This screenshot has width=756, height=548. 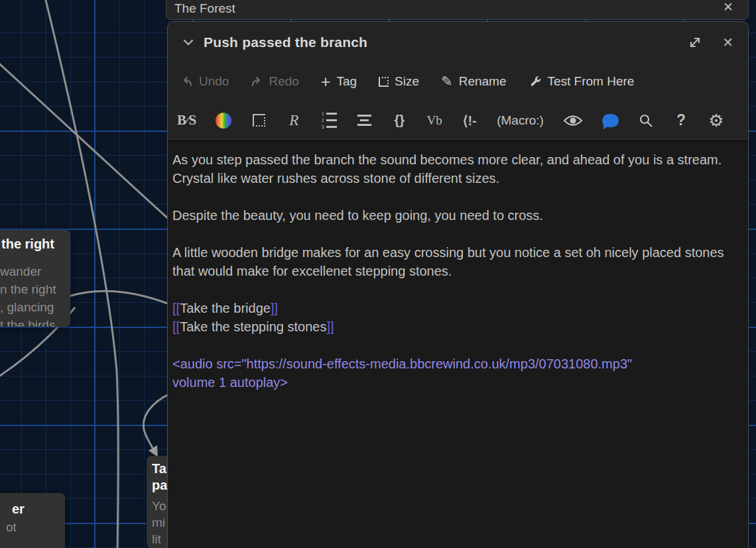 What do you see at coordinates (470, 121) in the screenshot?
I see `comment-markup-icon: ⟨!-` at bounding box center [470, 121].